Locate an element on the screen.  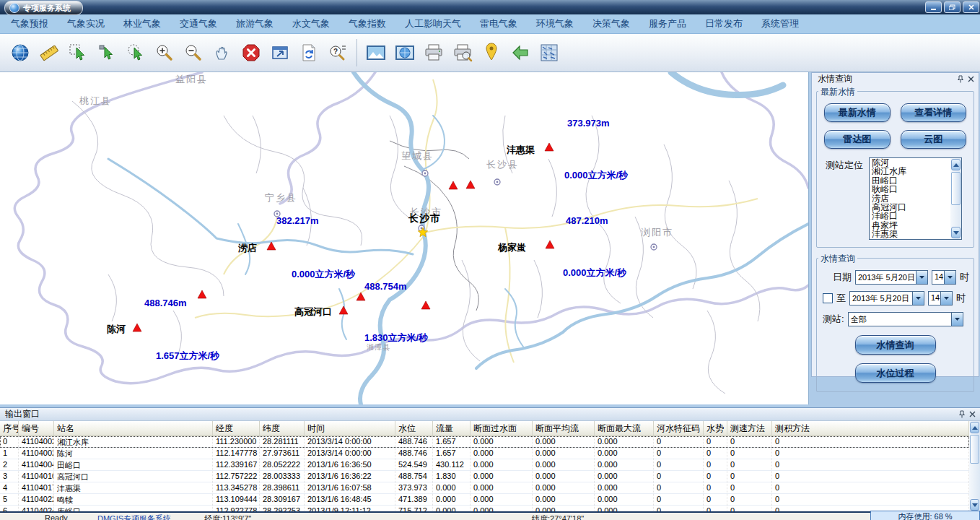
column-header: 测积方法 is located at coordinates (870, 428).